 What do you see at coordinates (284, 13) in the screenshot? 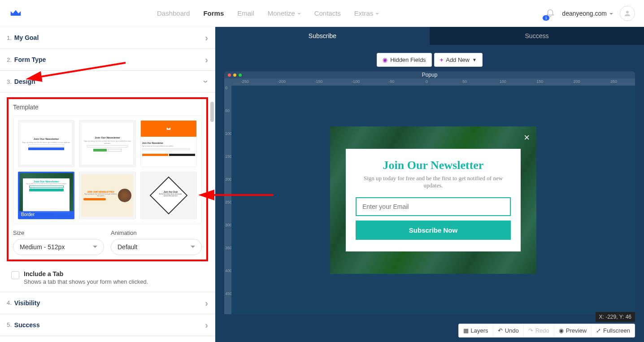
I see `nav-monetize: Monetize` at bounding box center [284, 13].